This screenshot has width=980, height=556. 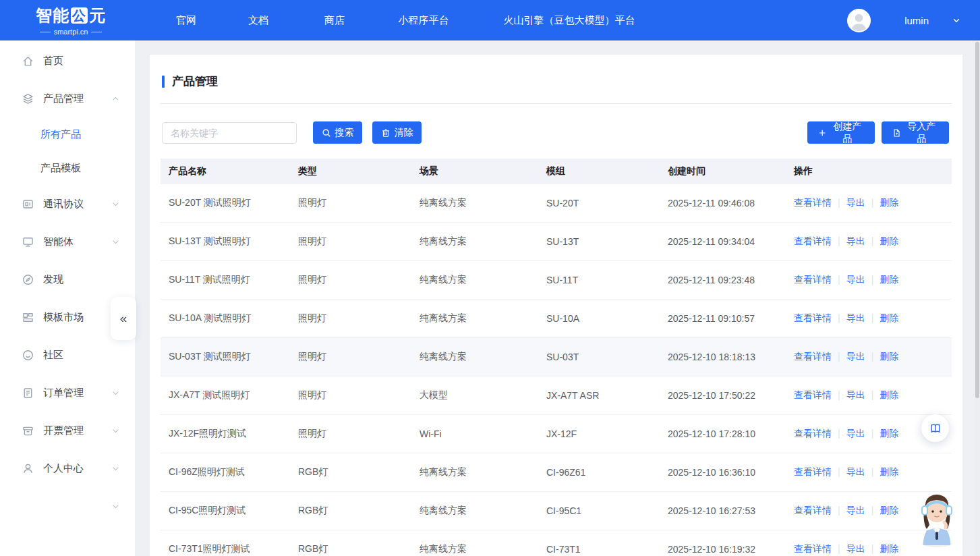 I want to click on column-header-操作: 操作, so click(x=869, y=171).